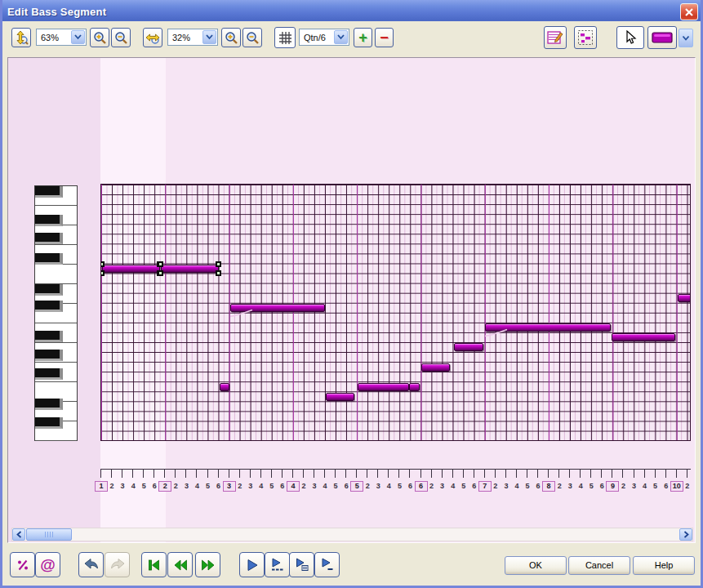  Describe the element at coordinates (384, 38) in the screenshot. I see `remove-button: −` at that location.